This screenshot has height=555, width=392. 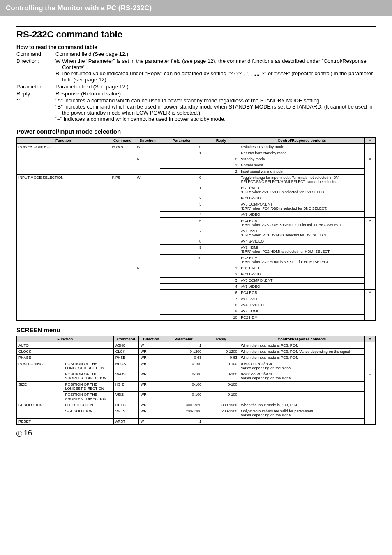 What do you see at coordinates (302, 293) in the screenshot?
I see `table-cell: PC4 RGB` at bounding box center [302, 293].